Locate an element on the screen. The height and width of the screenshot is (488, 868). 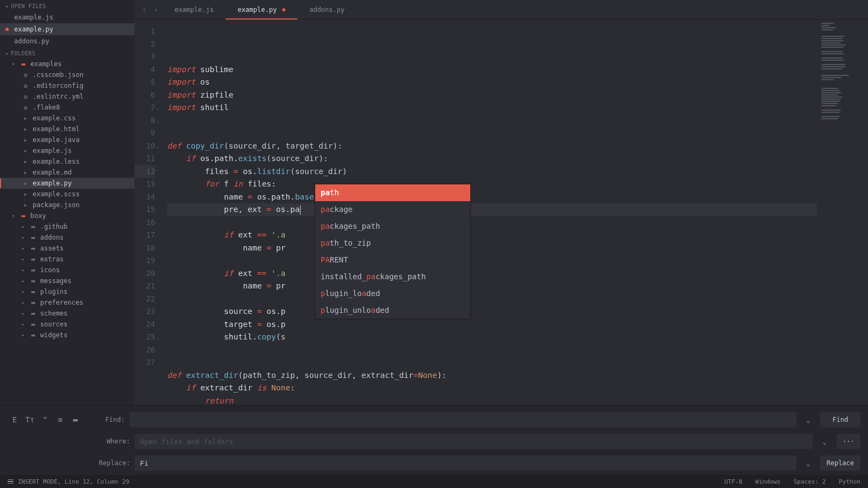
file-item: ▸example.html is located at coordinates (67, 129).